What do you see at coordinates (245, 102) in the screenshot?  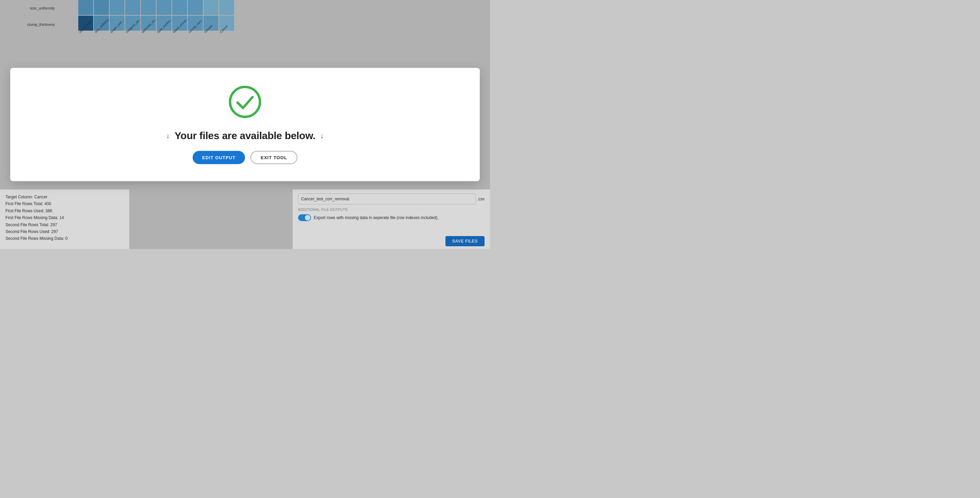 I see `success-check-icon` at bounding box center [245, 102].